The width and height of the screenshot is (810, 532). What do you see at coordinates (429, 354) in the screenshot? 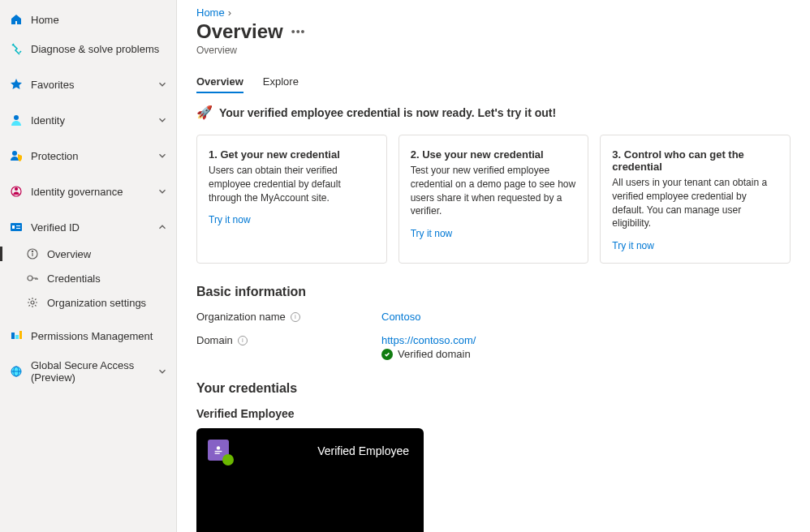
I see `verified-domain-status: Verified domain` at bounding box center [429, 354].